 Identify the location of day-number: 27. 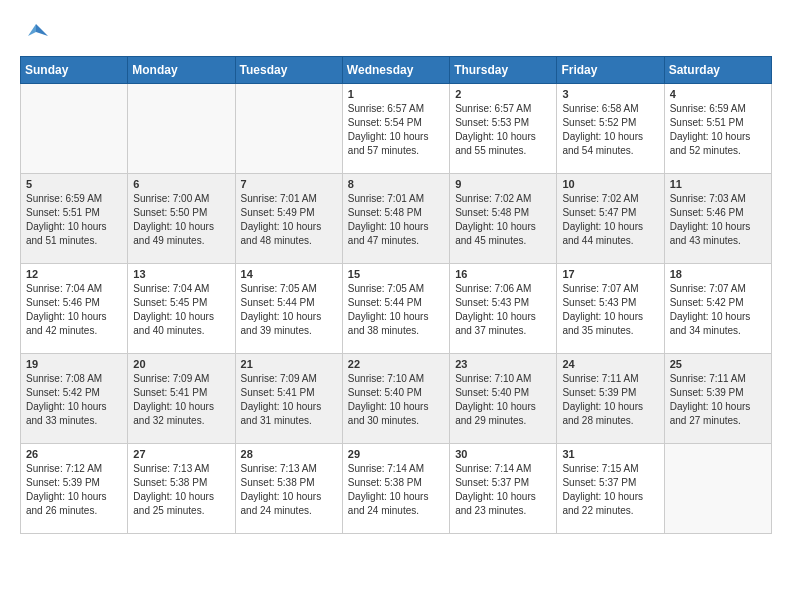
(181, 454).